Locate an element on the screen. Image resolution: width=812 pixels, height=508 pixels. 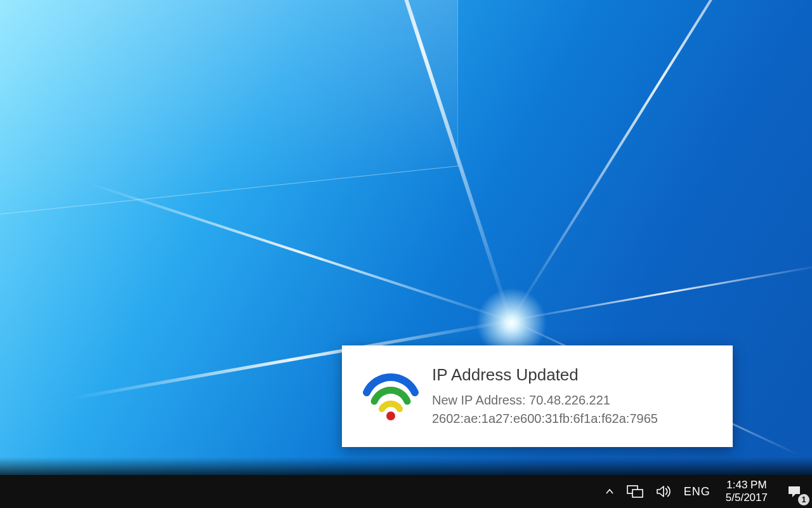
taskbar: ENG 1:43 PM 5/5/2017 1 is located at coordinates (406, 491).